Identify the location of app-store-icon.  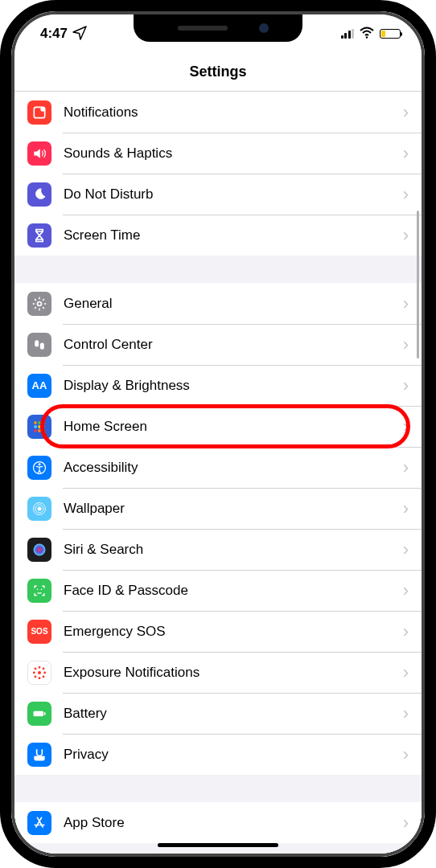
(39, 823).